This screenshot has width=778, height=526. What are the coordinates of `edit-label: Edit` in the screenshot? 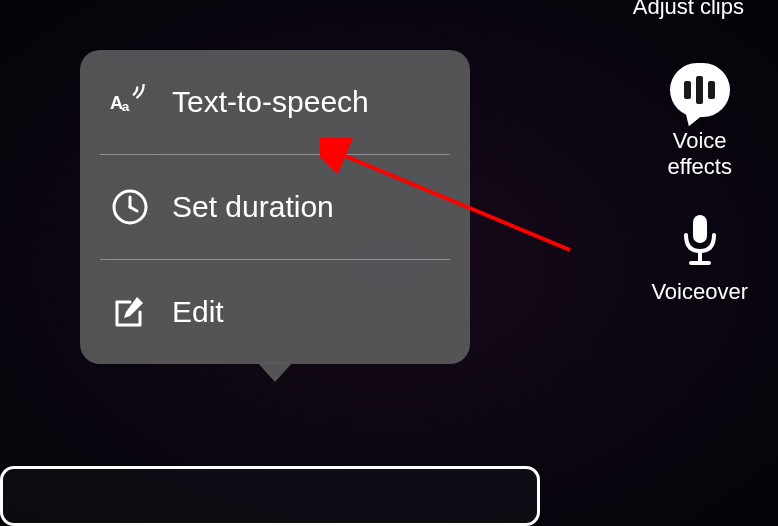 It's located at (198, 312).